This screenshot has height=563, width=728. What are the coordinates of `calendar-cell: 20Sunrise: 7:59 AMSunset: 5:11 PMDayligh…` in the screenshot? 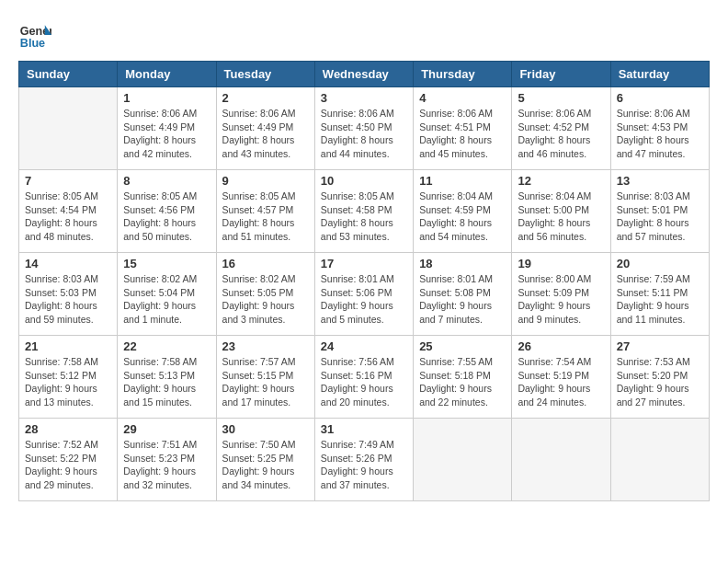 It's located at (660, 294).